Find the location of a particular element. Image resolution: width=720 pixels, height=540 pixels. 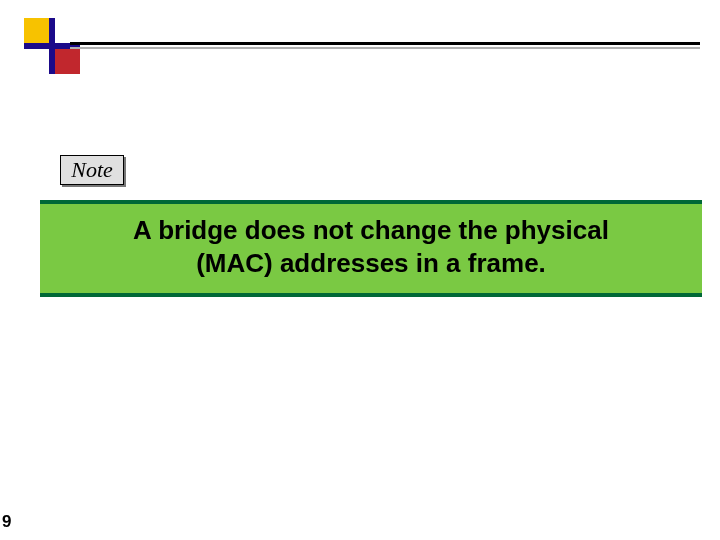

banner-line-2: (MAC) addresses in a frame. is located at coordinates (371, 263).